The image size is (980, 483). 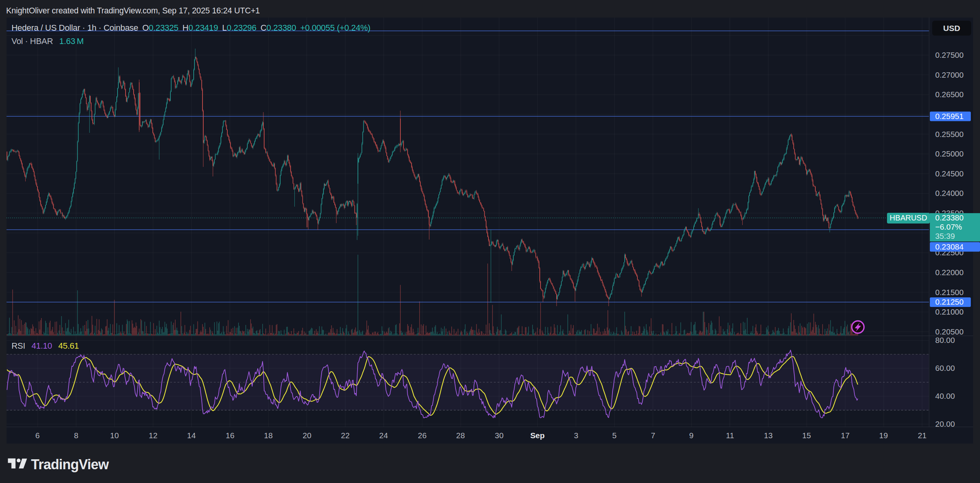 What do you see at coordinates (949, 217) in the screenshot?
I see `svg-text: 0.23380` at bounding box center [949, 217].